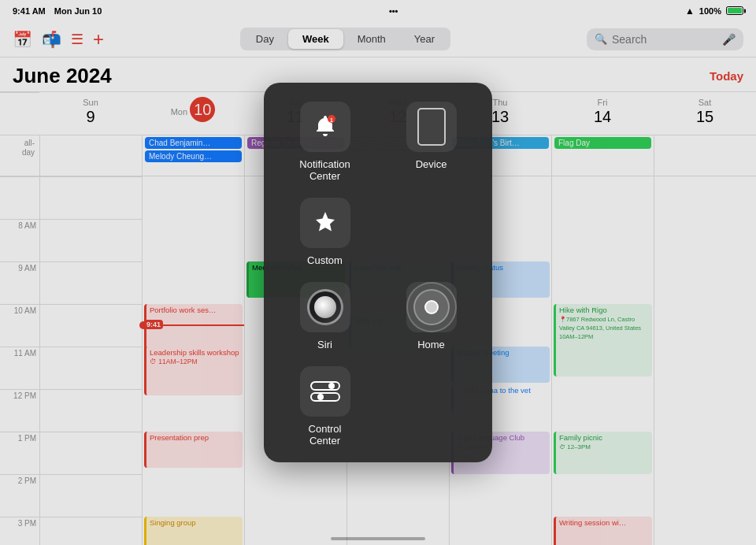  Describe the element at coordinates (325, 223) in the screenshot. I see `custom-icon-wrap` at that location.